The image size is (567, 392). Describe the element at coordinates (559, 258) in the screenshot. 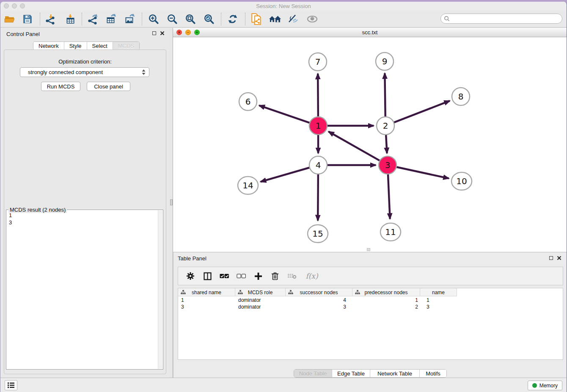

I see `close-table-panel-icon` at that location.